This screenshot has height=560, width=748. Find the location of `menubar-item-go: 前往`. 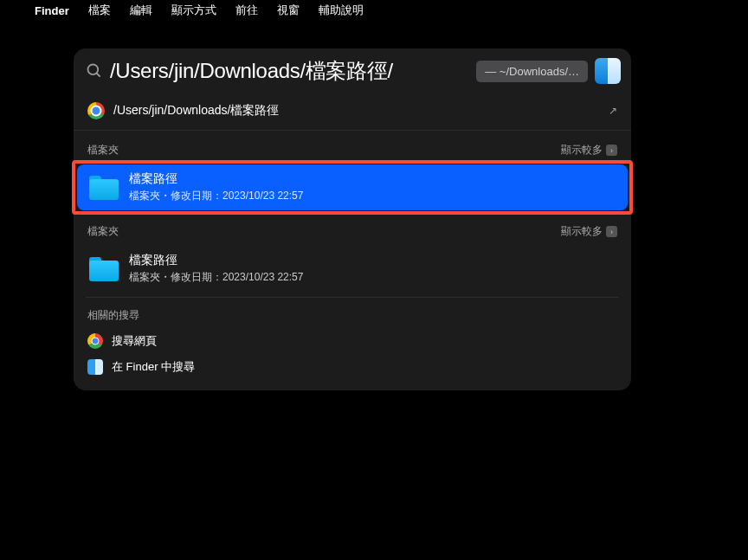

menubar-item-go: 前往 is located at coordinates (247, 10).